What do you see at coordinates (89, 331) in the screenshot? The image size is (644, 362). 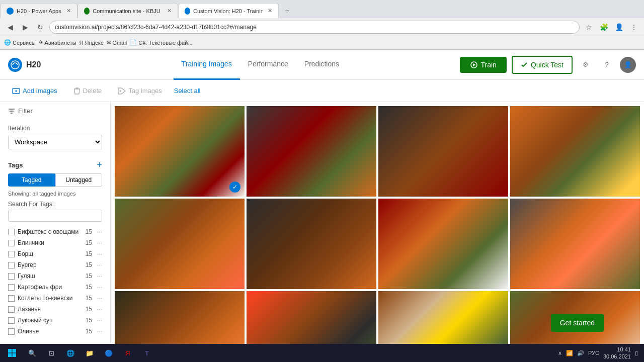 I see `tag-count-9: 15` at bounding box center [89, 331].